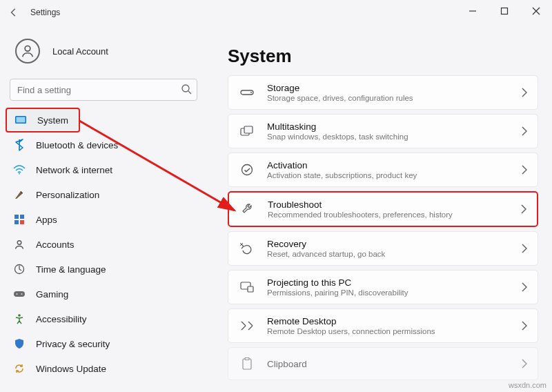 This screenshot has width=552, height=392. I want to click on sidebar-item-gaming: Gaming, so click(103, 294).